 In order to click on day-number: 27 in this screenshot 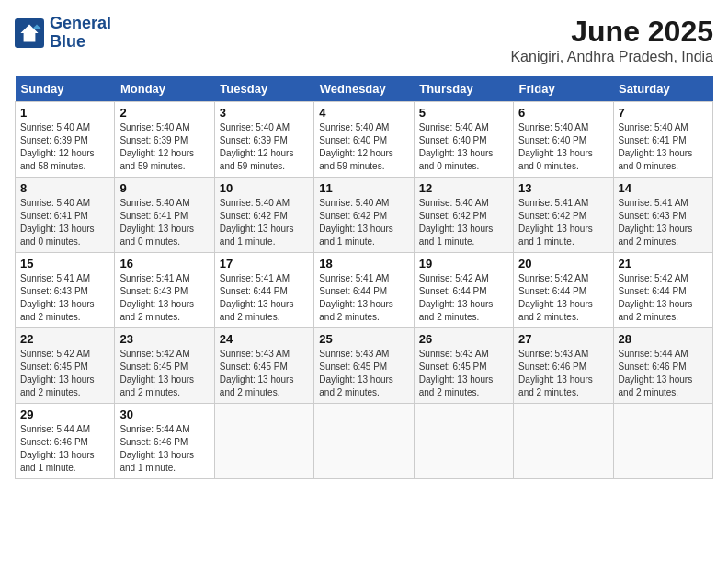, I will do `click(563, 339)`.